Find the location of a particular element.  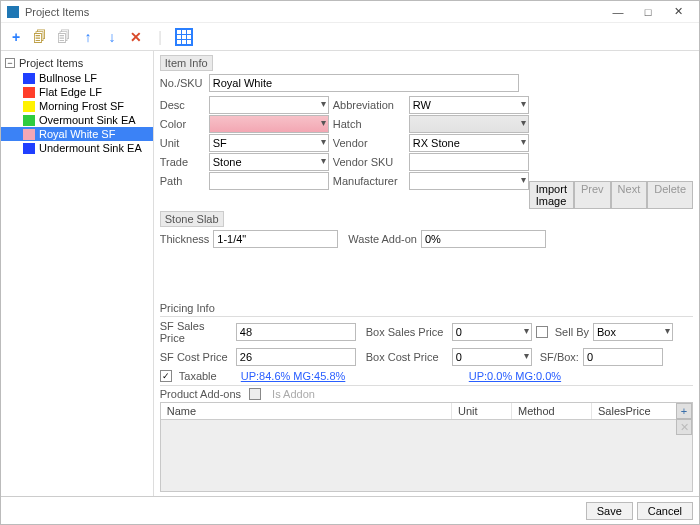

box-margin-link: UP:0.0% MG:0.0% is located at coordinates (515, 376).